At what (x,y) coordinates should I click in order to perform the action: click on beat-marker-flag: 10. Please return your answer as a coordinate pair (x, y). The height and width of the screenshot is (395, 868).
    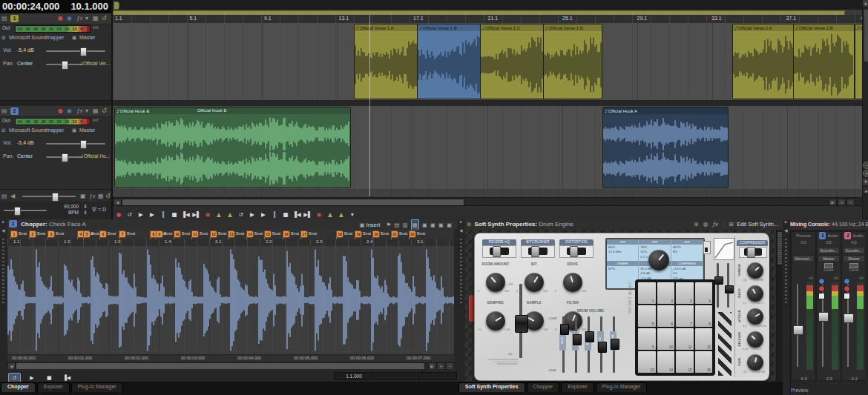
    Looking at the image, I should click on (177, 234).